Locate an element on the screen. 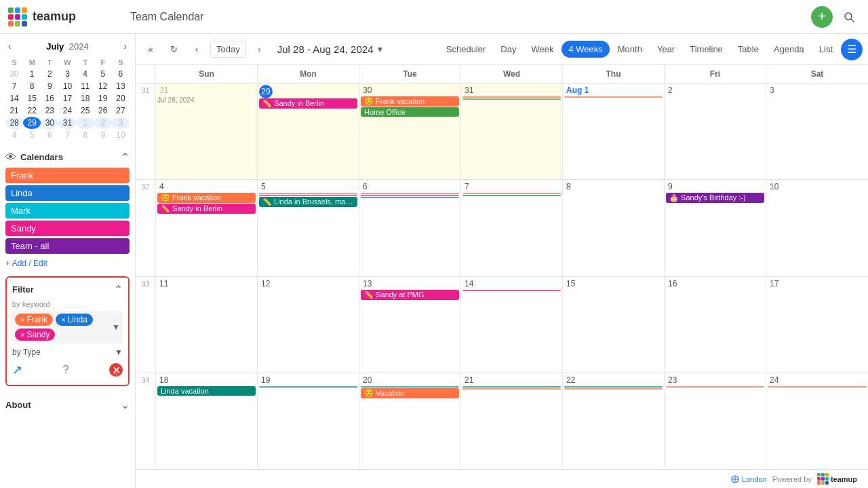 The image size is (868, 488). mini-cal-day: 16 is located at coordinates (50, 98).